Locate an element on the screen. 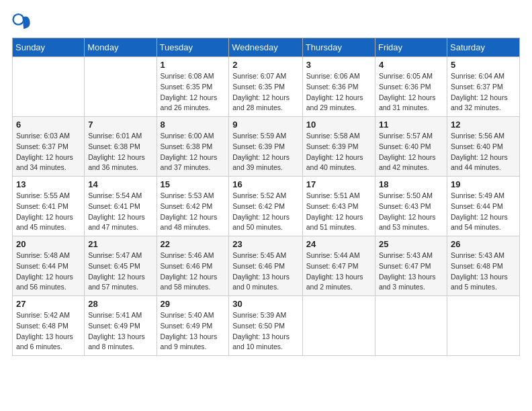 The height and width of the screenshot is (411, 532). day-cell: 25Sunrise: 5:43 AMSunset: 6:47 PMDayligh… is located at coordinates (411, 266).